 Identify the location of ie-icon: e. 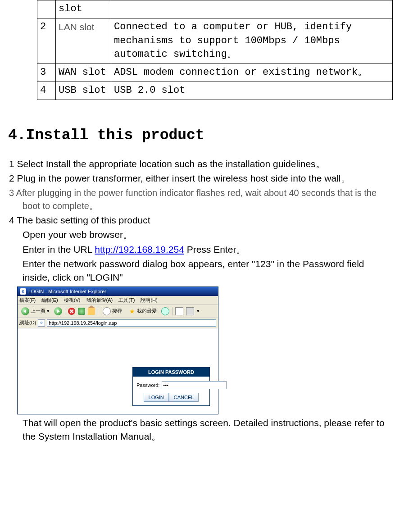
(23, 291).